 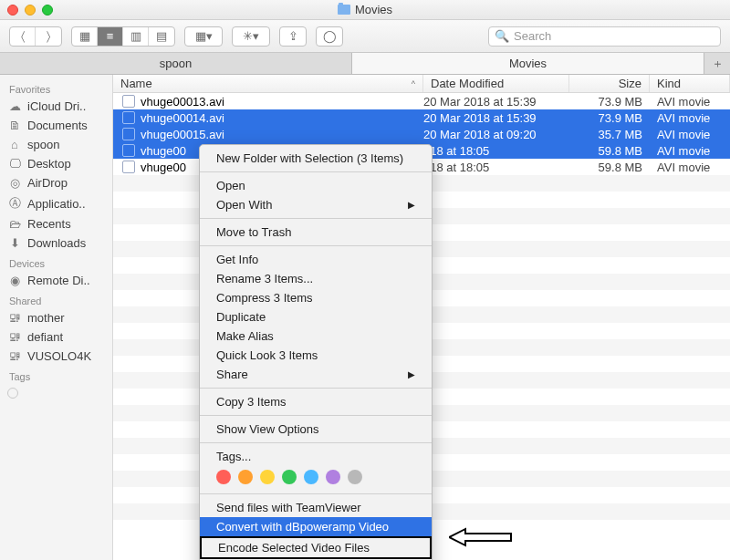 I want to click on icon-view-button: ▦, so click(x=85, y=36).